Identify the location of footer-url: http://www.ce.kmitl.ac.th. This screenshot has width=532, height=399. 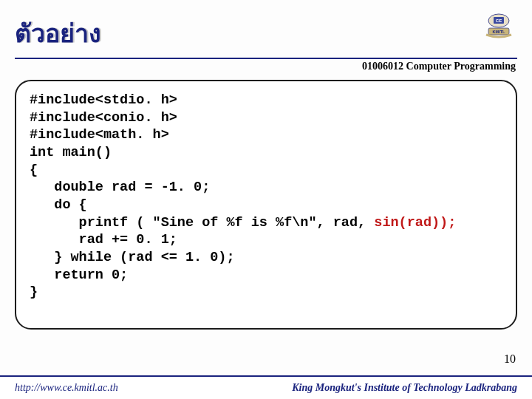
(66, 388).